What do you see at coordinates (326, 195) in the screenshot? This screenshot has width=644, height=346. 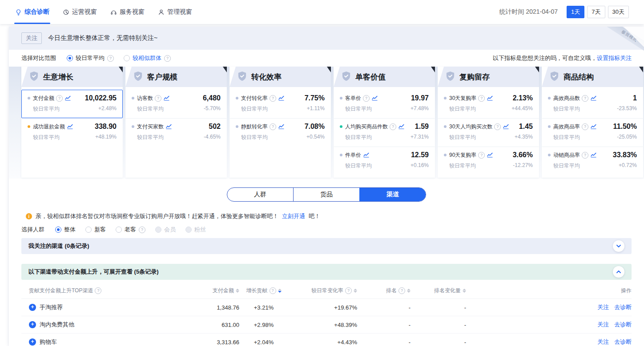 I see `segment-tab-货品: 货品` at bounding box center [326, 195].